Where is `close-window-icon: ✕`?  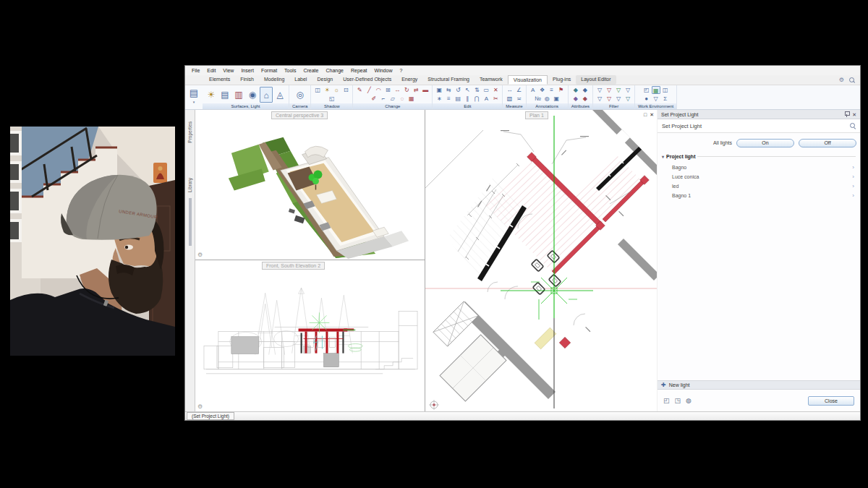 close-window-icon: ✕ is located at coordinates (652, 114).